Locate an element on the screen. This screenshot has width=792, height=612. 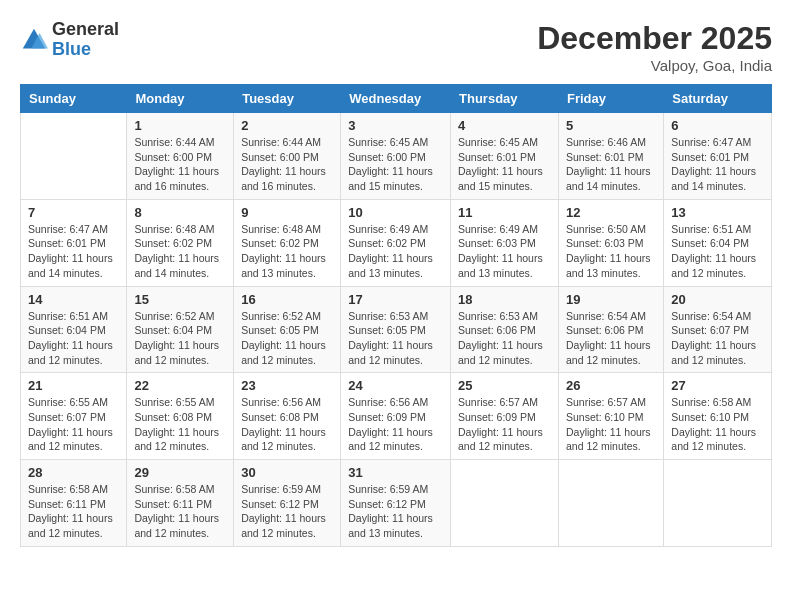
day-number: 20 is located at coordinates (718, 300).